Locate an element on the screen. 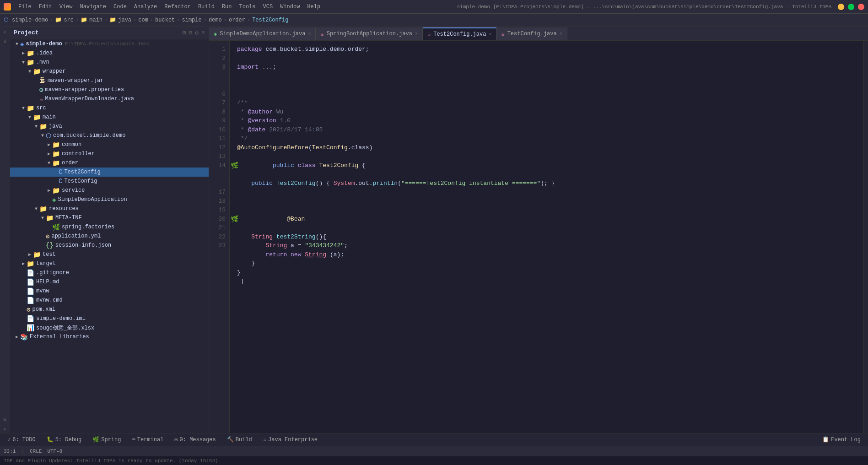  tree-item-idea: ▶ 📁 .idea is located at coordinates (109, 53).